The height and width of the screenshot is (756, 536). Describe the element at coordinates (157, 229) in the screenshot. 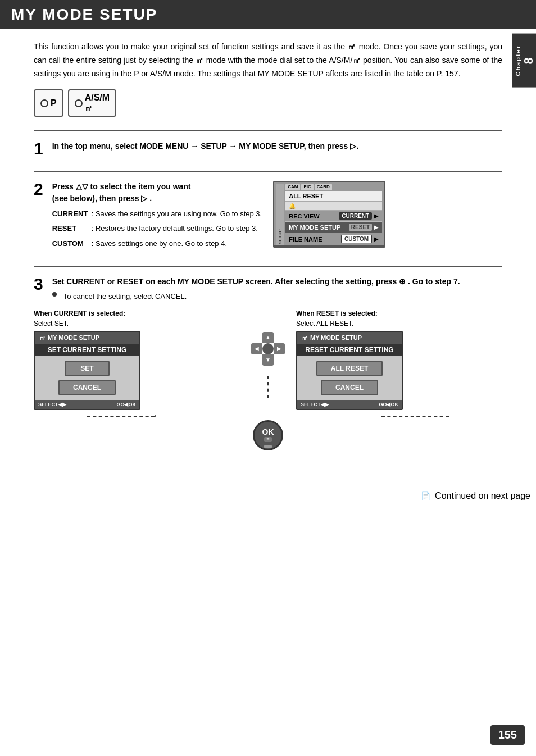

I see `item-reset: RESET : Restores the factory default set…` at that location.